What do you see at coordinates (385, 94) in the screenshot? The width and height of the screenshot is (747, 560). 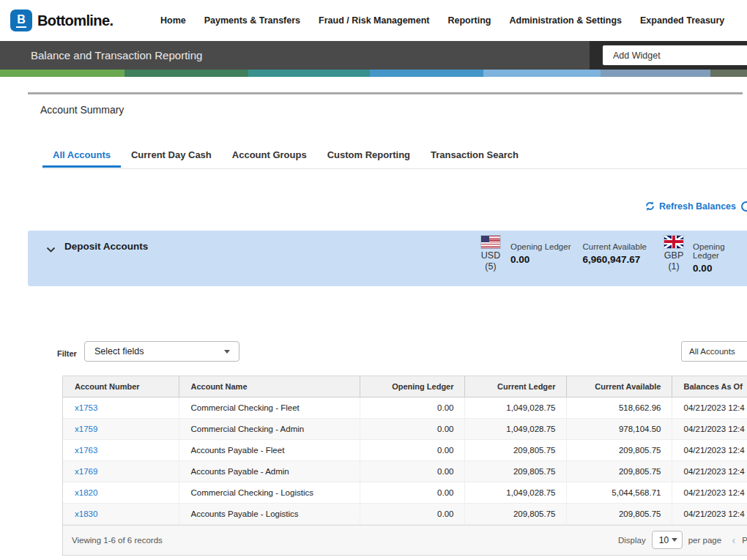 I see `section-divider` at bounding box center [385, 94].